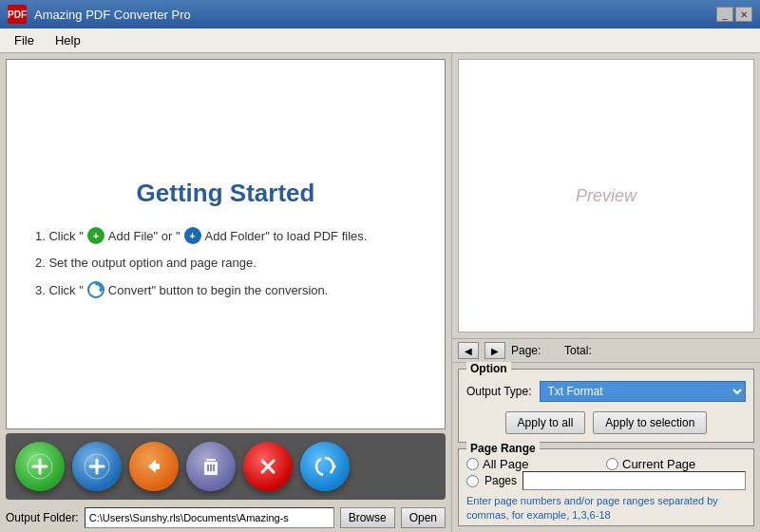 The height and width of the screenshot is (532, 760). Describe the element at coordinates (380, 14) in the screenshot. I see `title-bar: PDF Amazing PDF Converter Pro _ ✕` at that location.